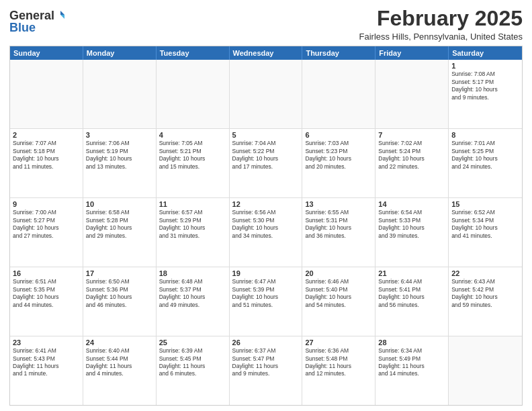 The image size is (532, 411). What do you see at coordinates (32, 15) in the screenshot?
I see `logo-general: General` at bounding box center [32, 15].